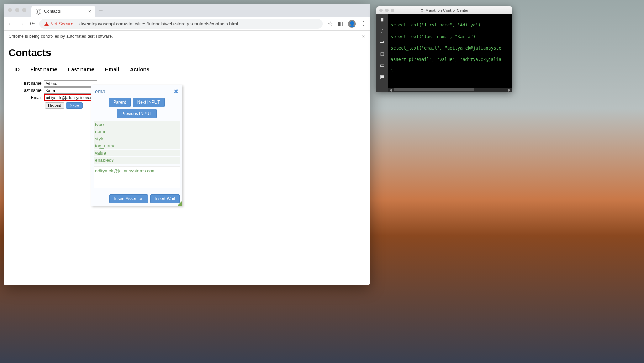 This screenshot has width=644, height=363. Describe the element at coordinates (450, 37) in the screenshot. I see `code-line-2: select_text("last_name", "Karra")` at that location.